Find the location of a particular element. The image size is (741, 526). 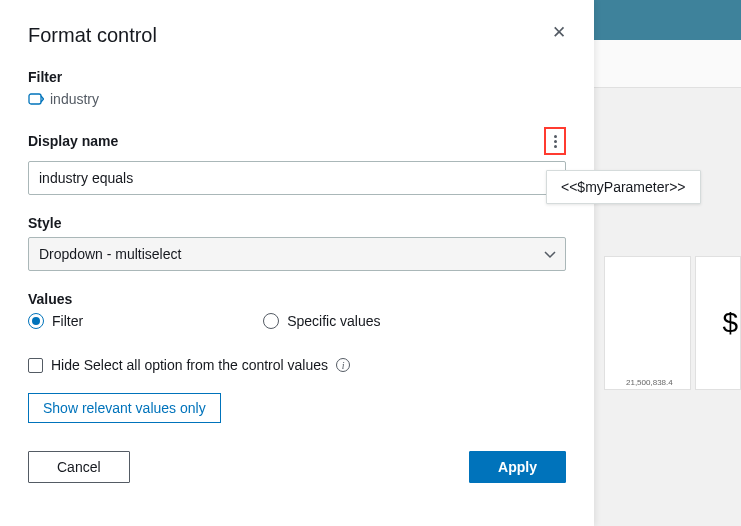

radio-filter: Filter is located at coordinates (56, 321).